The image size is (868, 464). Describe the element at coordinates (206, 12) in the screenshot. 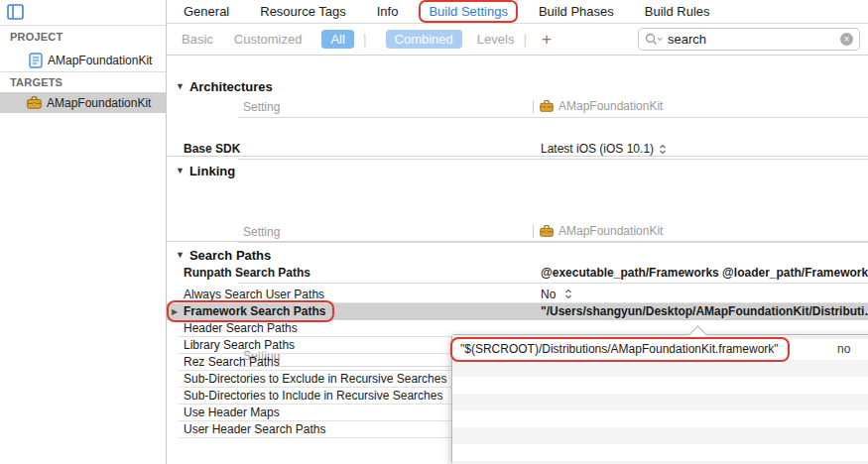

I see `tab-general: General` at that location.